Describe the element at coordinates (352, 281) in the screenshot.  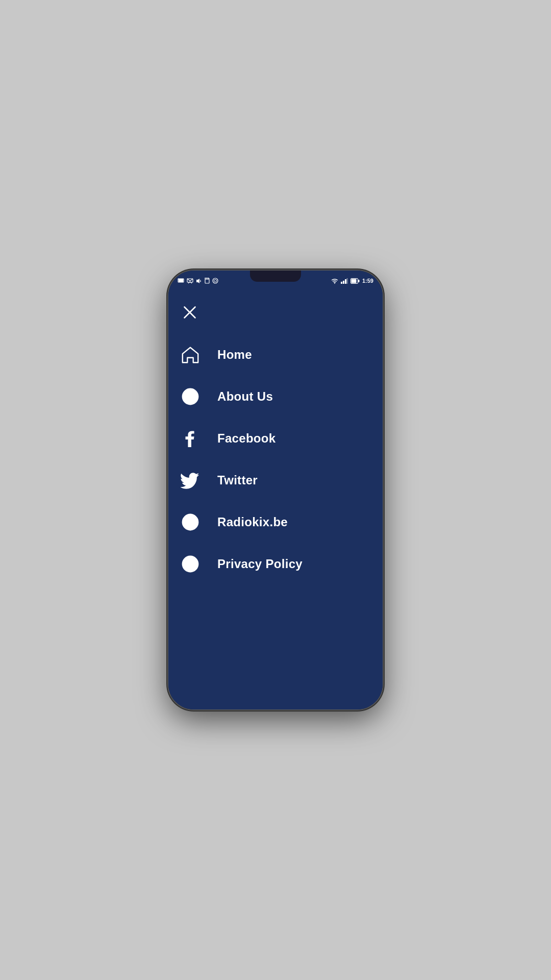
I see `status-right-icons: 1:59` at that location.